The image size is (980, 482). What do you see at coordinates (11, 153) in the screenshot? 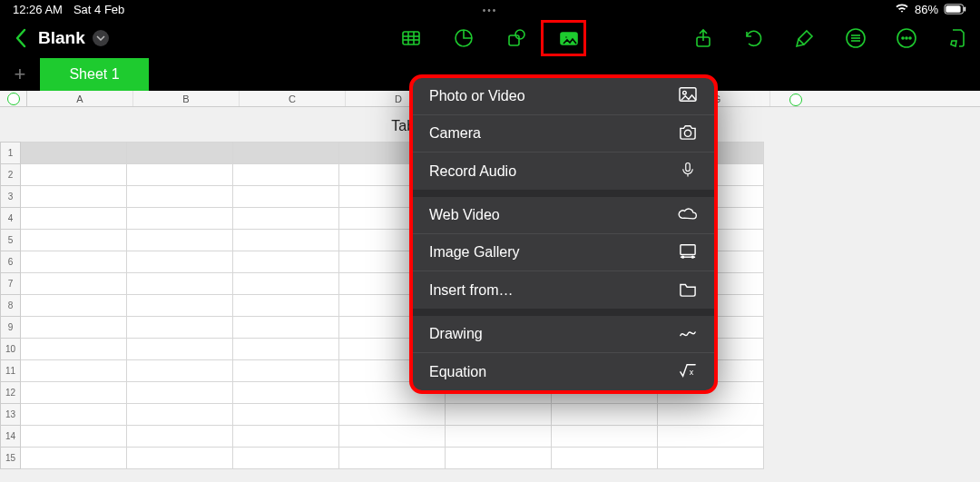
I see `row-header: 1` at bounding box center [11, 153].